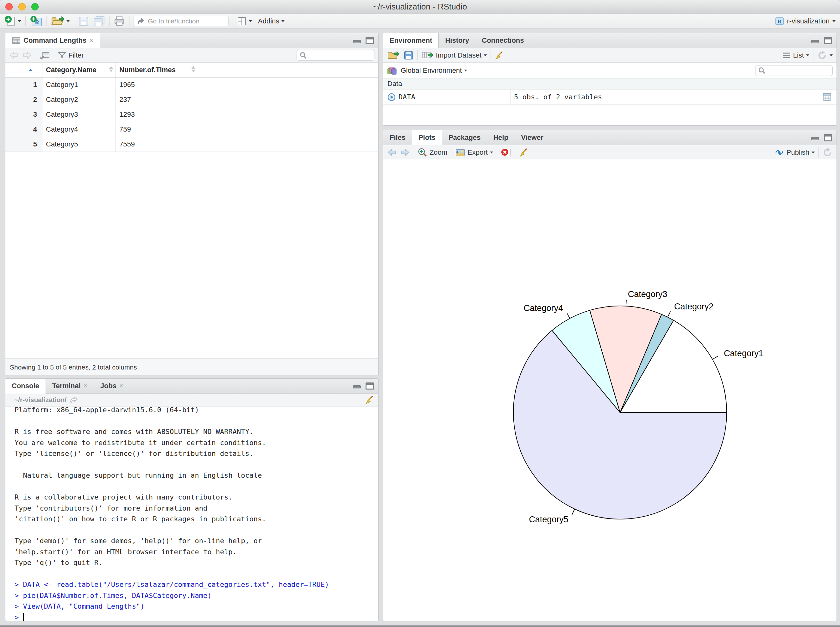  What do you see at coordinates (610, 84) in the screenshot?
I see `data-section-header: Data` at bounding box center [610, 84].